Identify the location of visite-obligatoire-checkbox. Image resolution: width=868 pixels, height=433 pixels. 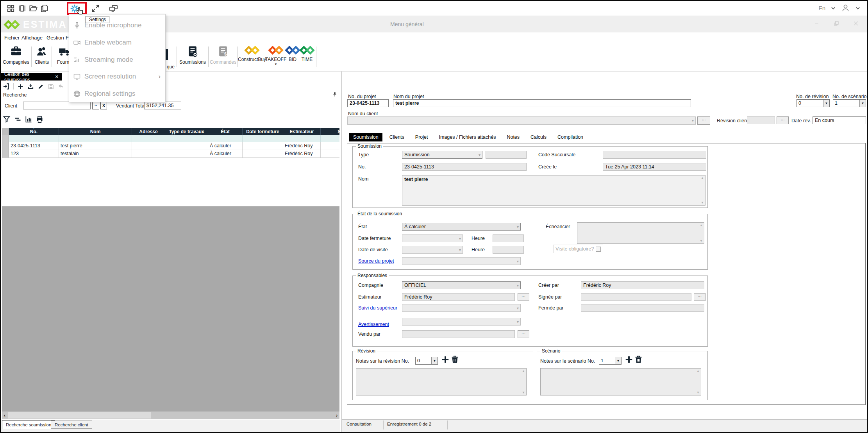
(598, 249).